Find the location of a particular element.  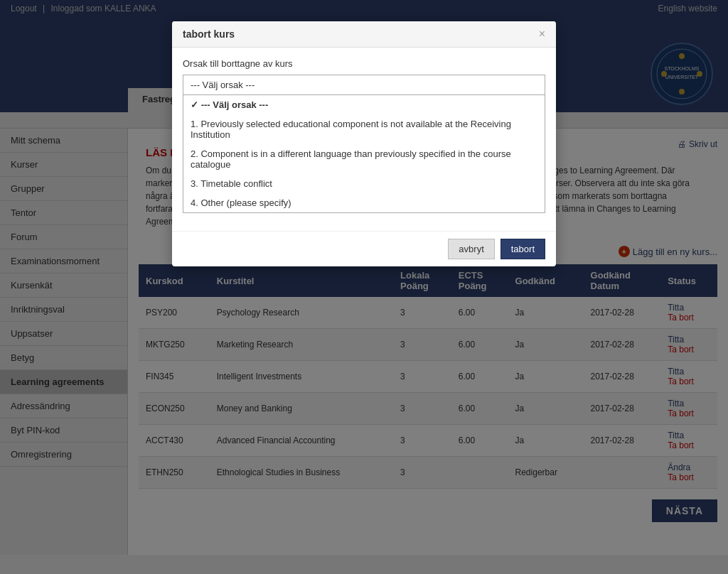

dropdown-item-2: 2. Component is in a different language … is located at coordinates (364, 159).